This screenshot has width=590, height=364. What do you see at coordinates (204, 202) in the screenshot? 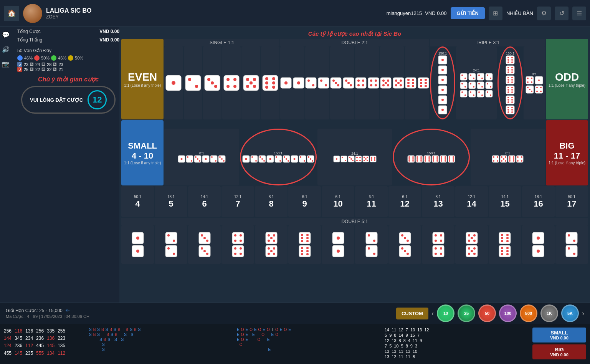
I see `num-cell-6: 14:16` at bounding box center [204, 202].